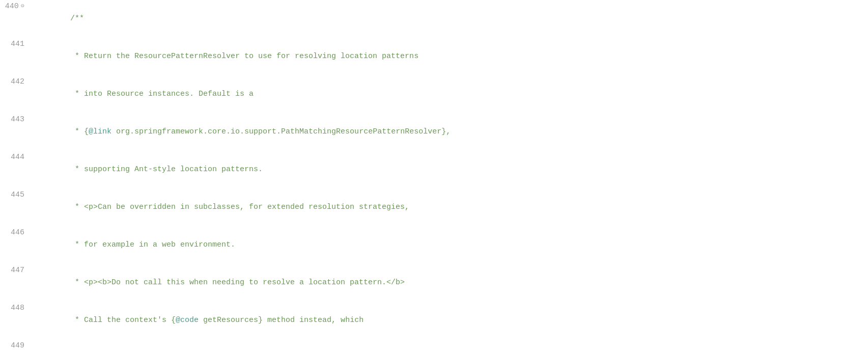 The height and width of the screenshot is (350, 868). I want to click on line-content-448: * Call the context's {@code getResources…, so click(197, 320).